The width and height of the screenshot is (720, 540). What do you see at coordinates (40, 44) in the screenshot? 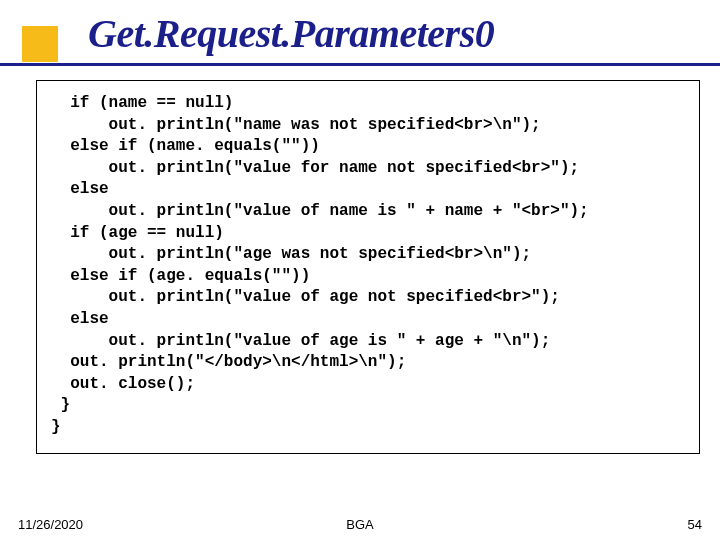
I see `accent-square` at bounding box center [40, 44].